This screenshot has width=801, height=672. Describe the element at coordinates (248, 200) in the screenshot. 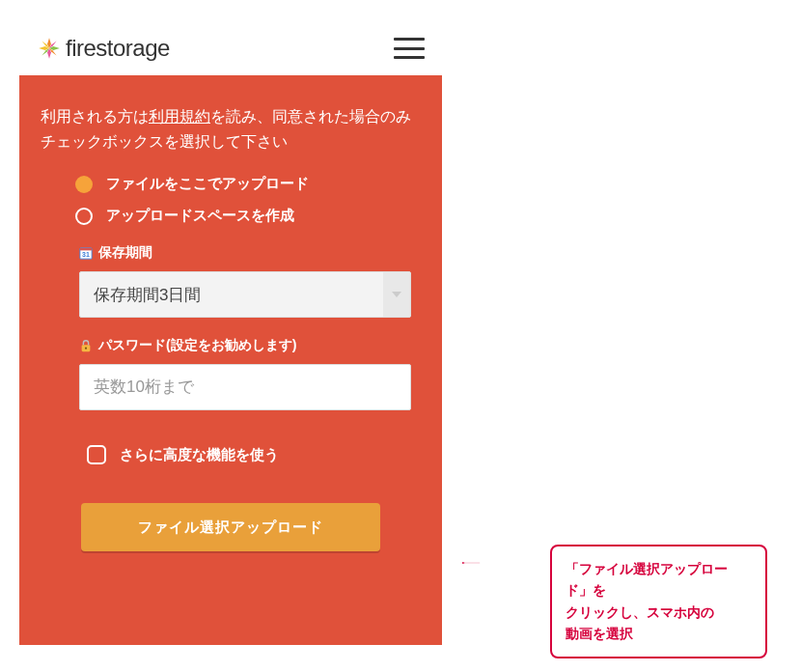

I see `upload-mode-group: ファイルをここでアップロード アップロードスペースを作成` at that location.